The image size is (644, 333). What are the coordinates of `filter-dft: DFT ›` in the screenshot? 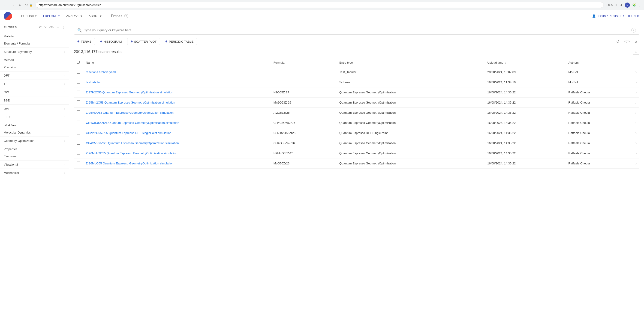 It's located at (34, 75).